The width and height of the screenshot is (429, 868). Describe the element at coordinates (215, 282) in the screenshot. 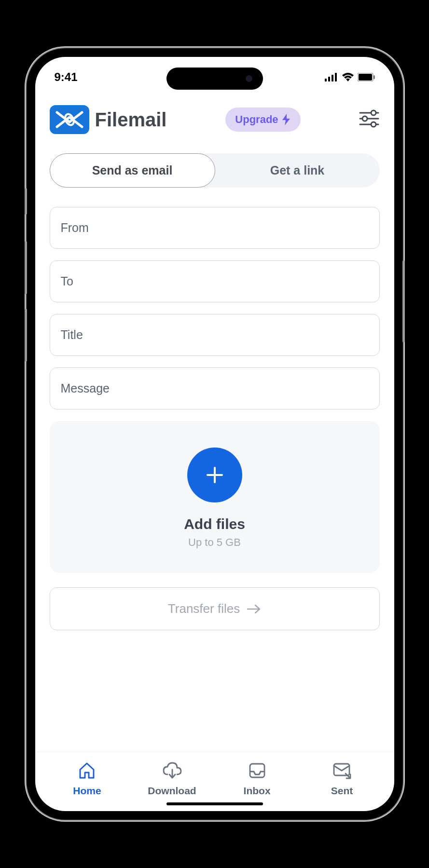

I see `to-field` at that location.